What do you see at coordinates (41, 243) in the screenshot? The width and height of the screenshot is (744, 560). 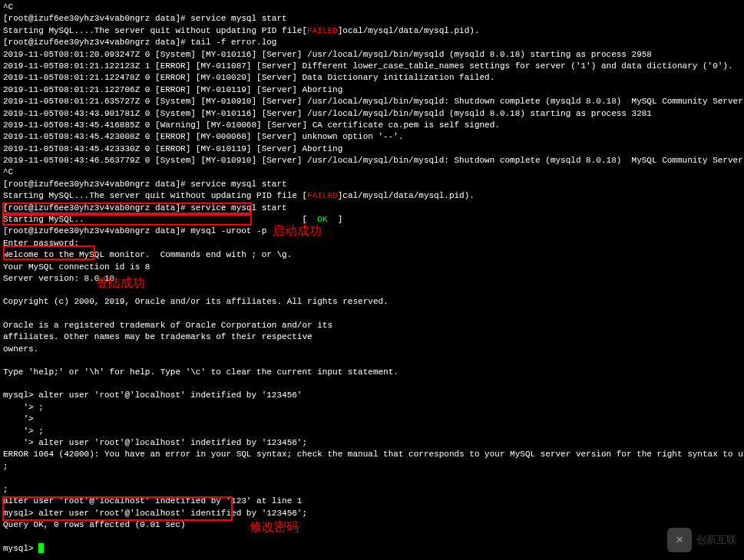 I see `terminal-text: Enter password:` at bounding box center [41, 243].